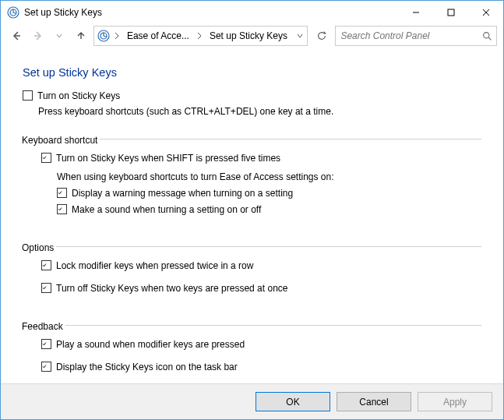  What do you see at coordinates (13, 12) in the screenshot?
I see `app-icon` at bounding box center [13, 12].